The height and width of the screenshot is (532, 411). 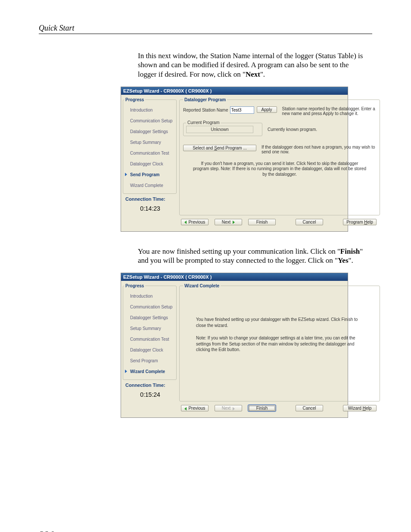 What do you see at coordinates (150, 142) in the screenshot?
I see `step-setup-summary: Setup Summary` at bounding box center [150, 142].